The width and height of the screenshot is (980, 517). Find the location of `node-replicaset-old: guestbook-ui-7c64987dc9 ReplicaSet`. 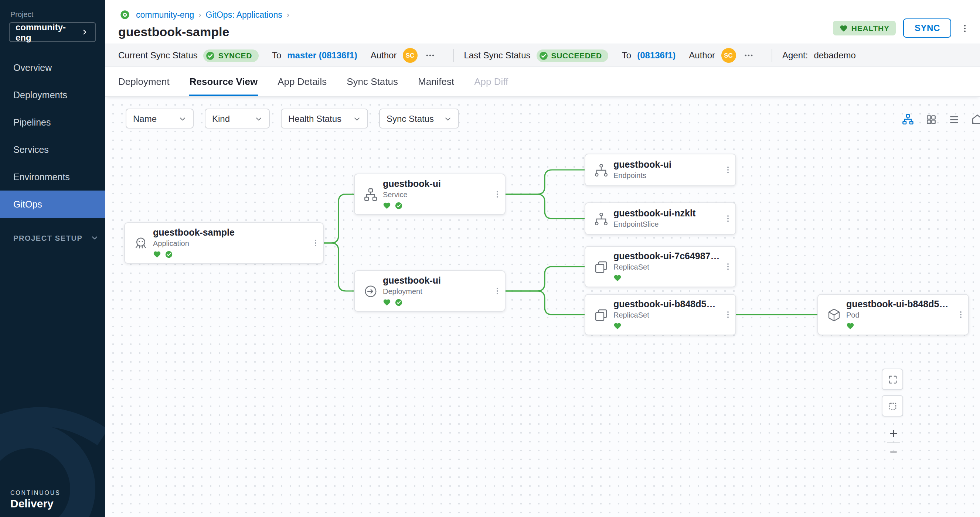

node-replicaset-old: guestbook-ui-7c64987dc9 ReplicaSet is located at coordinates (660, 267).